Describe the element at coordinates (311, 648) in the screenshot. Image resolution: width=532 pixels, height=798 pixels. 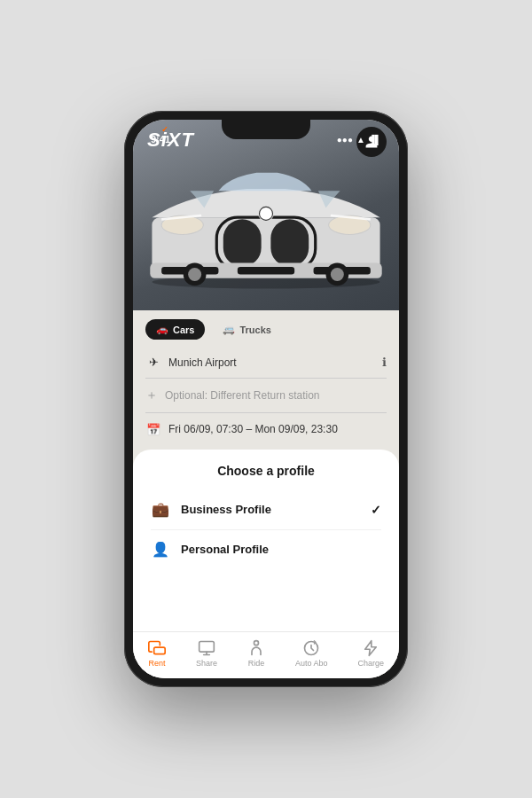
I see `autoabo-icon` at that location.